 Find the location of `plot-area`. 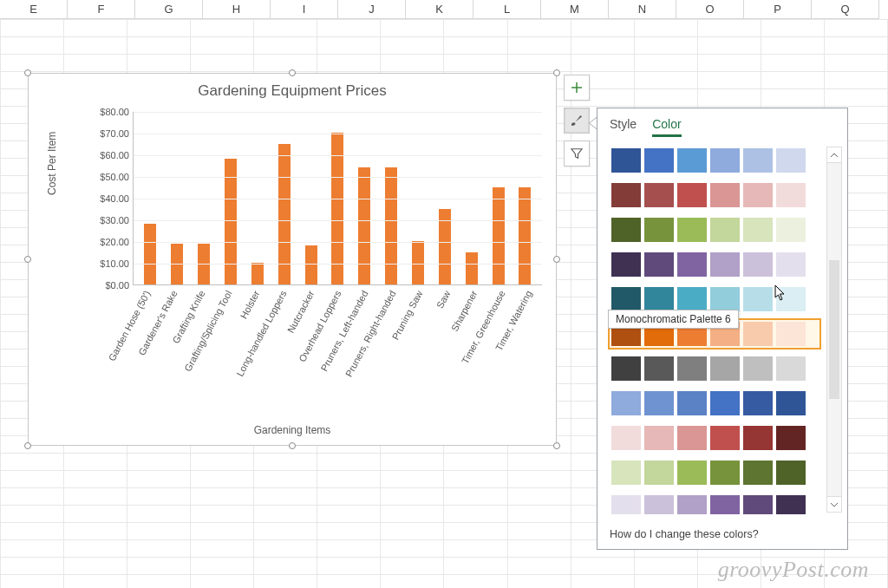

plot-area is located at coordinates (337, 199).